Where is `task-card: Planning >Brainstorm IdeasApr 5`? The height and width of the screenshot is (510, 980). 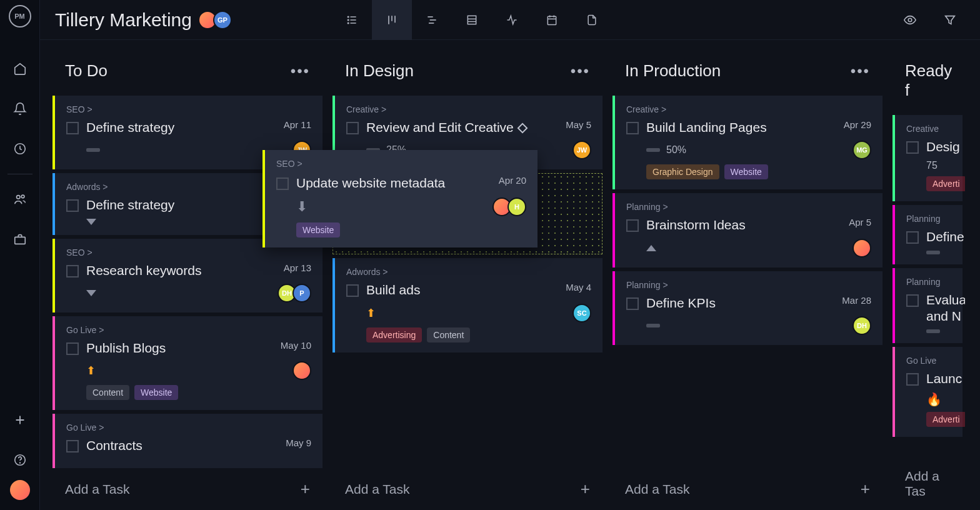
task-card: Planning >Brainstorm IdeasApr 5 is located at coordinates (748, 230).